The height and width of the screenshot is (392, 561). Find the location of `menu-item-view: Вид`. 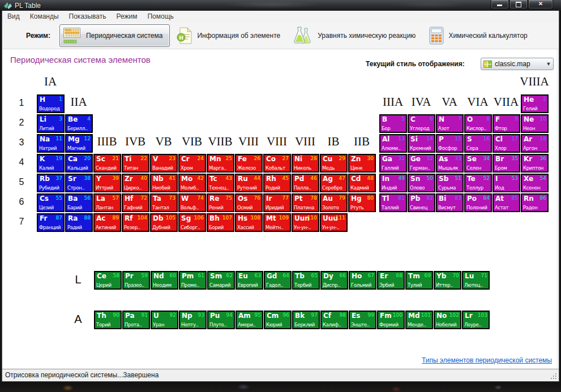

menu-item-view: Вид is located at coordinates (14, 16).